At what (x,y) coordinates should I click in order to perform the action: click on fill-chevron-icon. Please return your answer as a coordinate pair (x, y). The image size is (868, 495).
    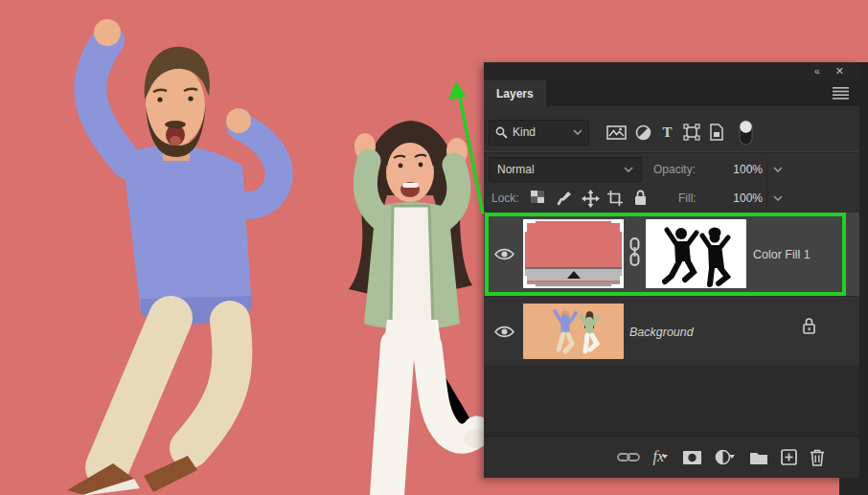
    Looking at the image, I should click on (778, 198).